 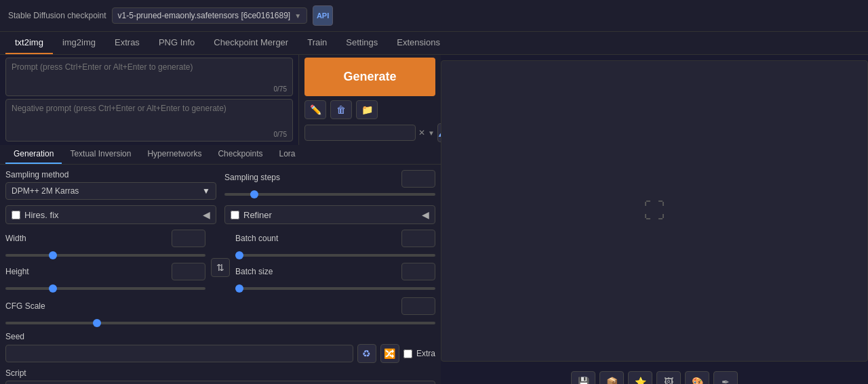 What do you see at coordinates (220, 261) in the screenshot?
I see `swap-col: ⇅` at bounding box center [220, 261].